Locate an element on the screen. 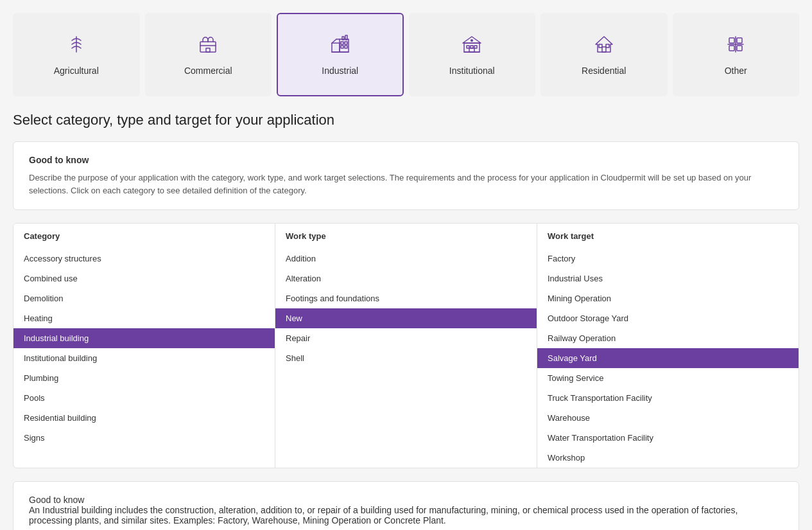 This screenshot has height=530, width=812. list-item: Shell is located at coordinates (406, 358).